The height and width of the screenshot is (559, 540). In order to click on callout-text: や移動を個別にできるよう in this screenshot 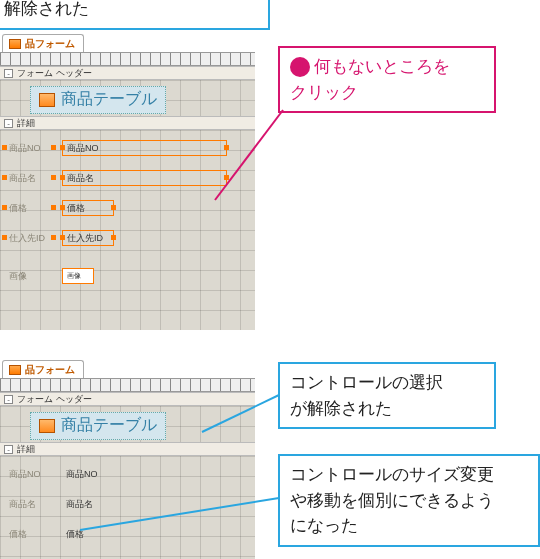, I will do `click(392, 500)`.